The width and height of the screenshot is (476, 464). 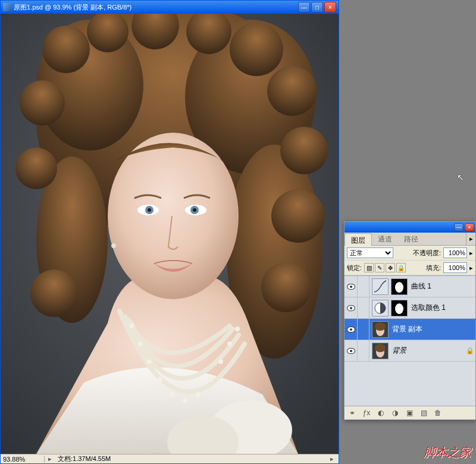 I want to click on lock-label: 锁定:, so click(x=355, y=268).